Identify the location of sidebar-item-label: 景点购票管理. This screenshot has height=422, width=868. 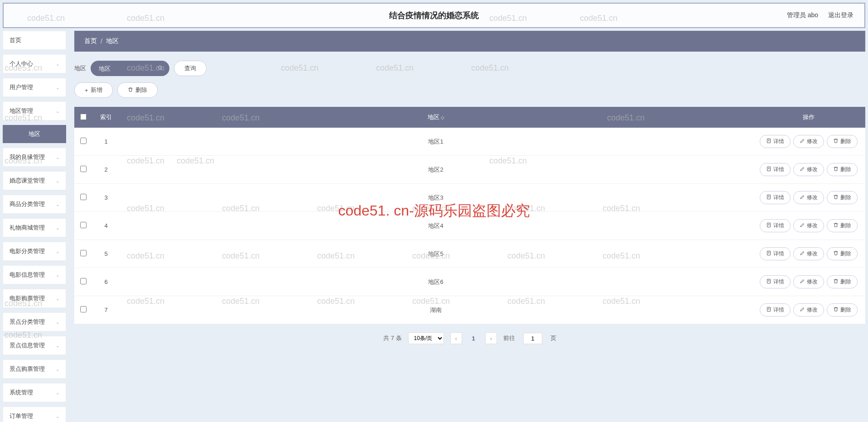
(27, 369).